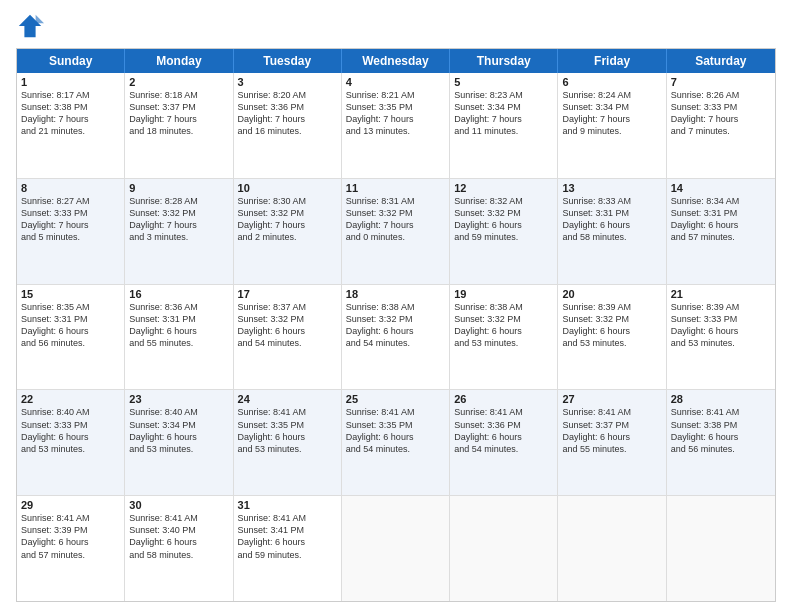 The height and width of the screenshot is (612, 792). What do you see at coordinates (721, 220) in the screenshot?
I see `cell-daylight-info: Sunrise: 8:34 AMSunset: 3:31 PMDaylight:…` at bounding box center [721, 220].